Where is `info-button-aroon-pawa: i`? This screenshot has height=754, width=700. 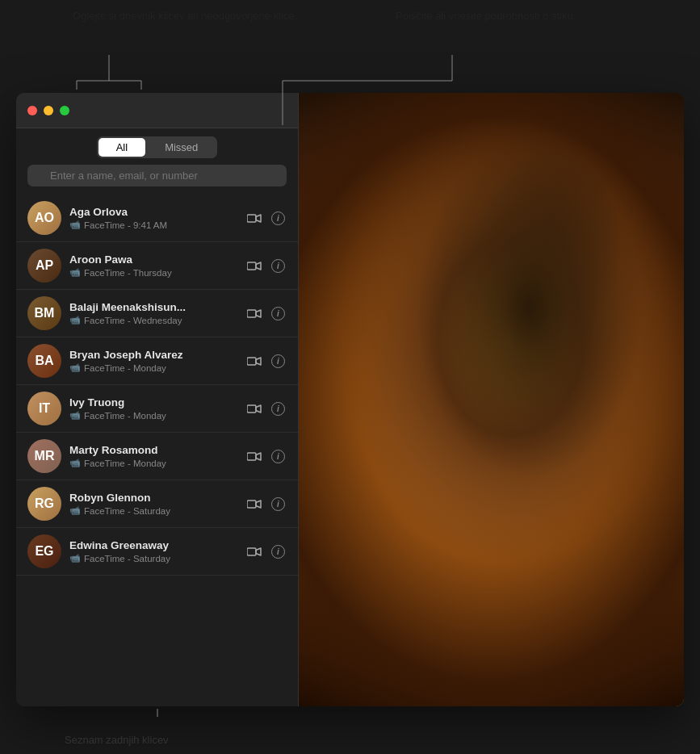 info-button-aroon-pawa: i is located at coordinates (278, 266).